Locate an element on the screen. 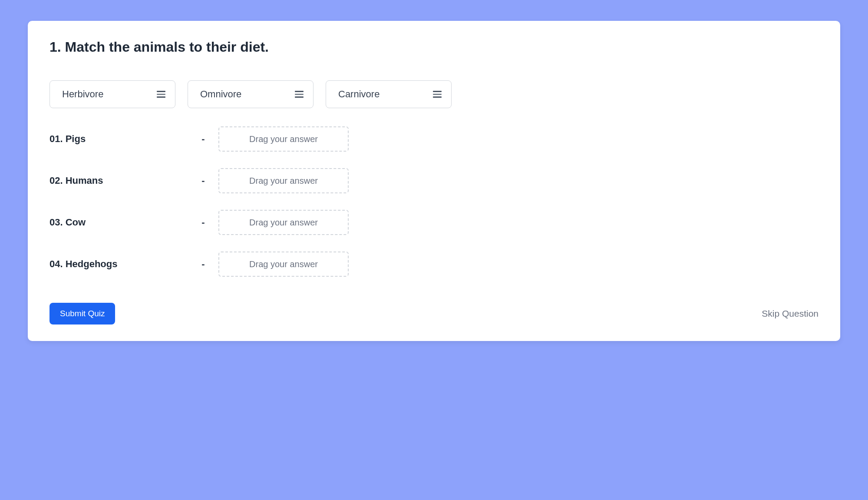  choice-label: Carnivore is located at coordinates (359, 94).